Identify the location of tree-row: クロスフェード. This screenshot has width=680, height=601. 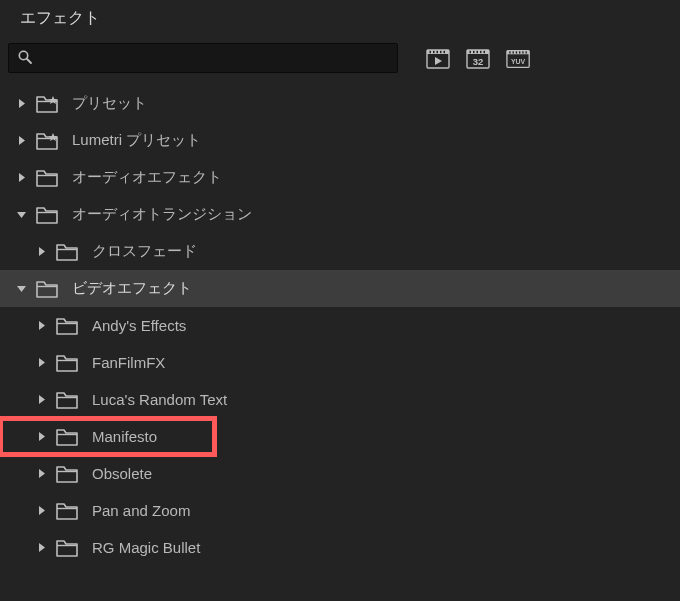
(340, 252).